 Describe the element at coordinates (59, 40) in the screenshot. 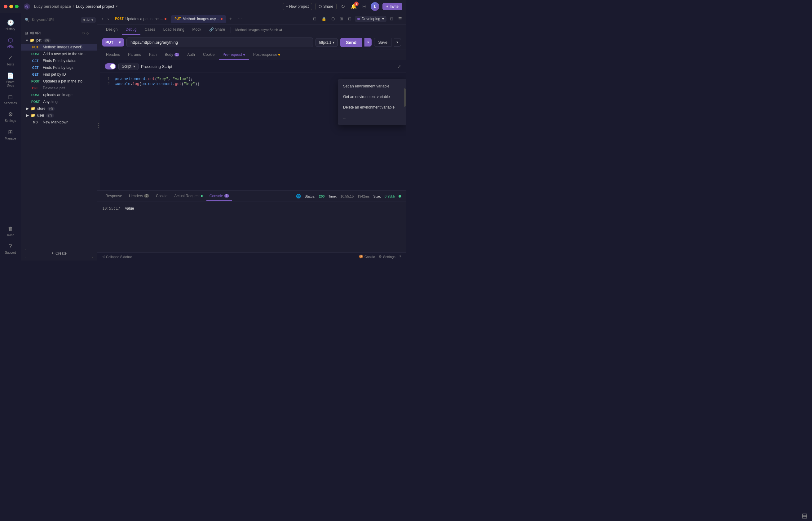

I see `folder-pet: ▾ 📁 pet (9)` at that location.